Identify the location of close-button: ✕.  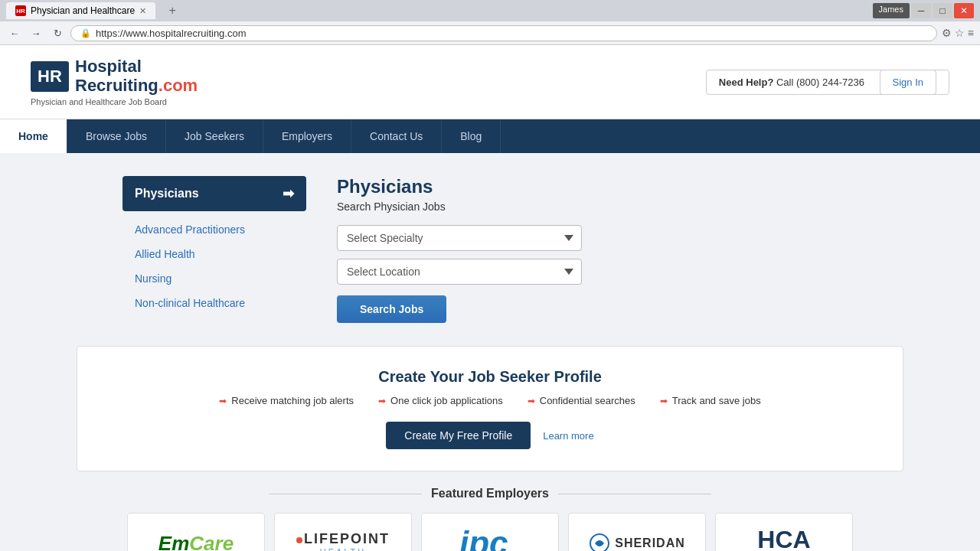
(964, 11).